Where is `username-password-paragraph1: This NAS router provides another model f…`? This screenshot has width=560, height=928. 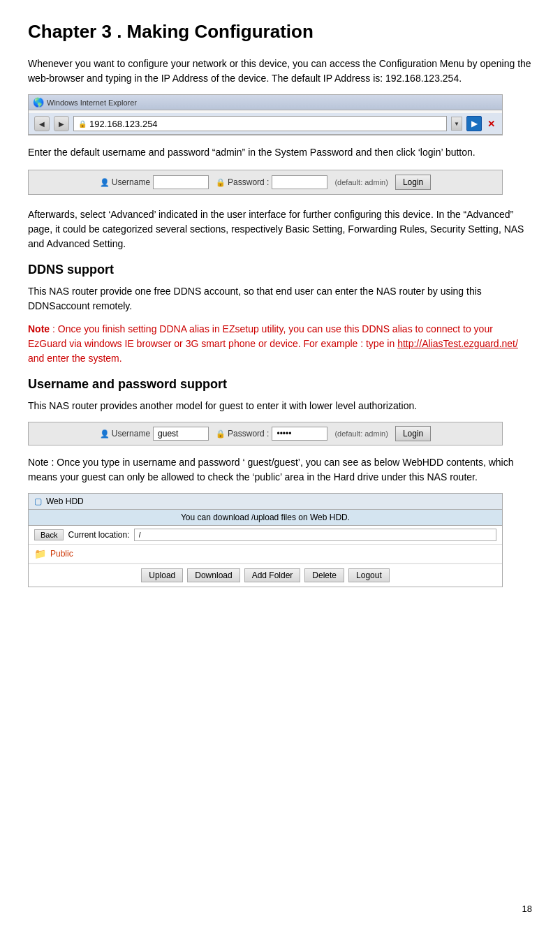 username-password-paragraph1: This NAS router provides another model f… is located at coordinates (280, 406).